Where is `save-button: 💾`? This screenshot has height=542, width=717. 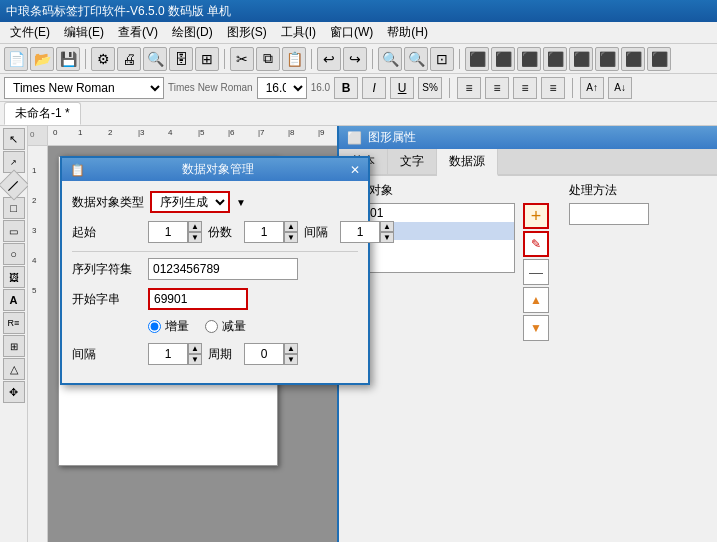 save-button: 💾 is located at coordinates (68, 59).